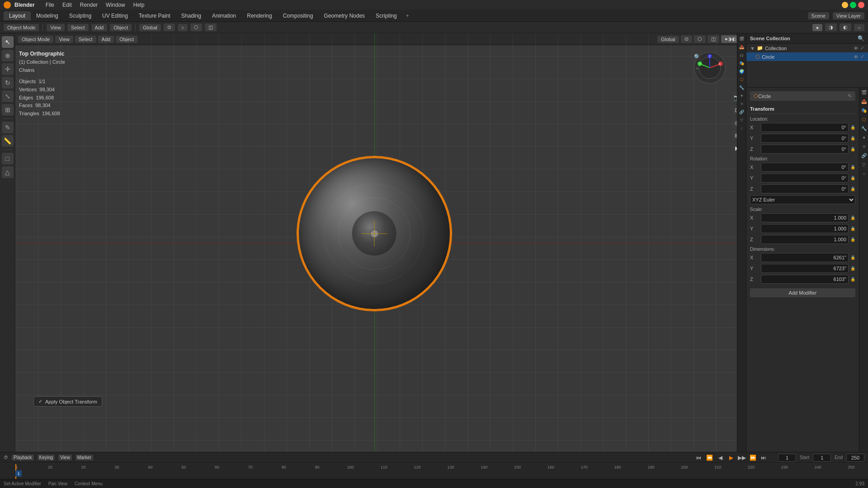  What do you see at coordinates (8, 96) in the screenshot?
I see `scale-tool: ⤡` at bounding box center [8, 96].